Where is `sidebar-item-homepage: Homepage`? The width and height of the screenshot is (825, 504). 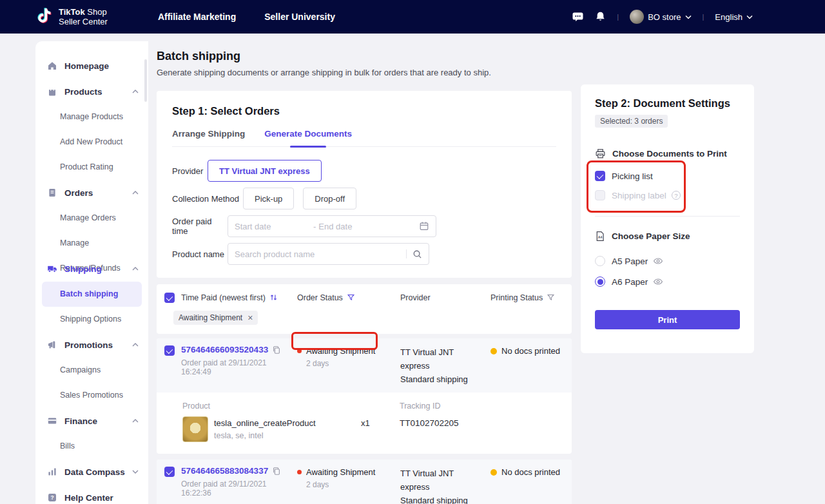
sidebar-item-homepage: Homepage is located at coordinates (92, 66).